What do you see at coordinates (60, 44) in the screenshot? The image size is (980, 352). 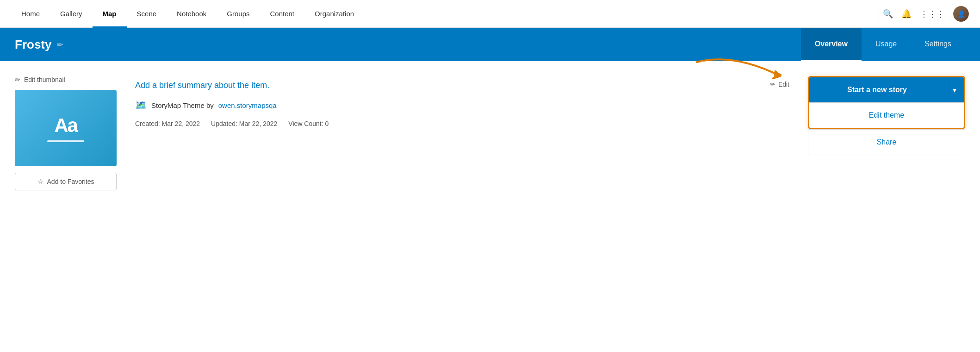 I see `edit-title-icon: ✏` at bounding box center [60, 44].